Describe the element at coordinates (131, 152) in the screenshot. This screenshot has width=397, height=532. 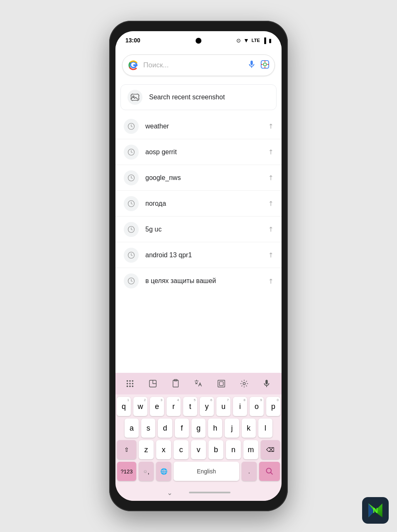
I see `history-icon-aosp` at that location.